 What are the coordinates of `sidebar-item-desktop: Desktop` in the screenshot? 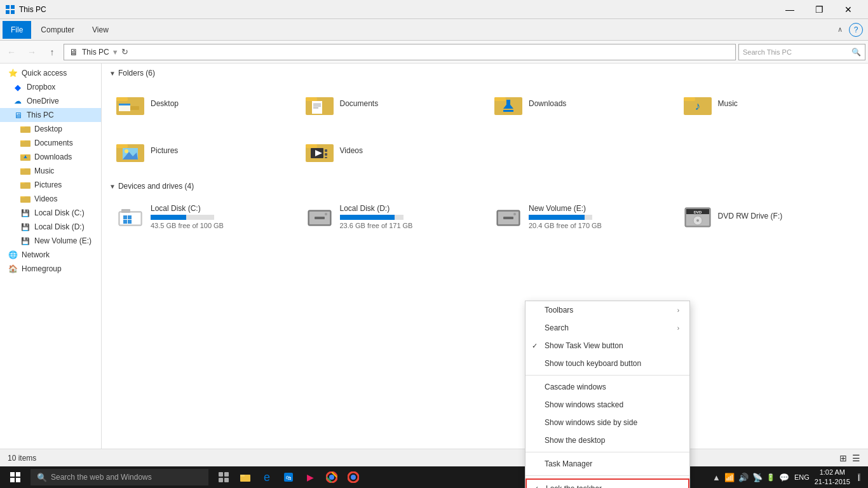 It's located at (51, 129).